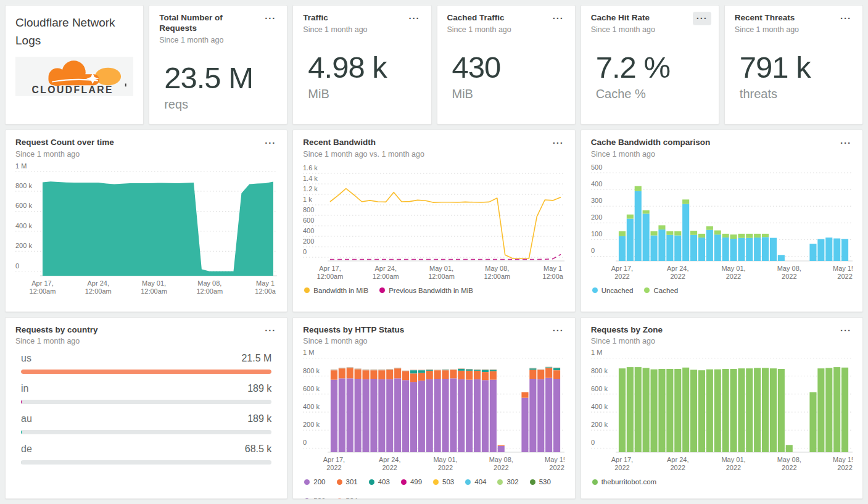 This screenshot has height=504, width=868. I want to click on panel-total-requests: Total Number of Requests Since 1 month a…, so click(218, 65).